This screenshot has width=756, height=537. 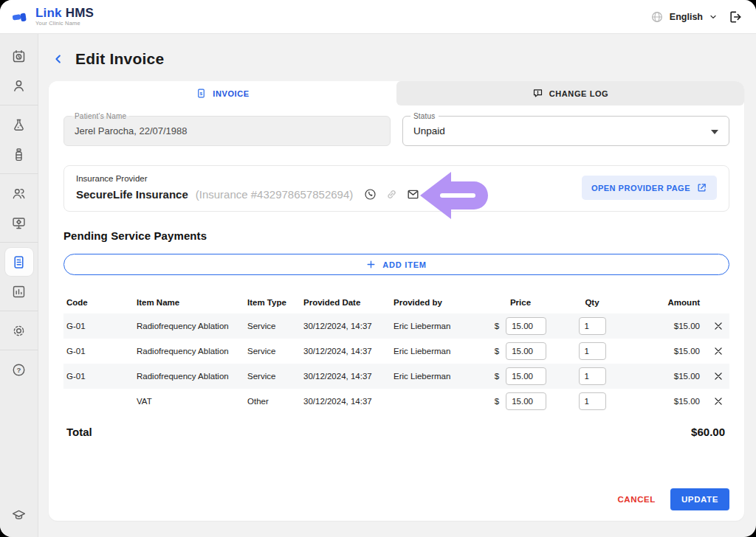 What do you see at coordinates (396, 264) in the screenshot?
I see `add-item-button: ADD ITEM` at bounding box center [396, 264].